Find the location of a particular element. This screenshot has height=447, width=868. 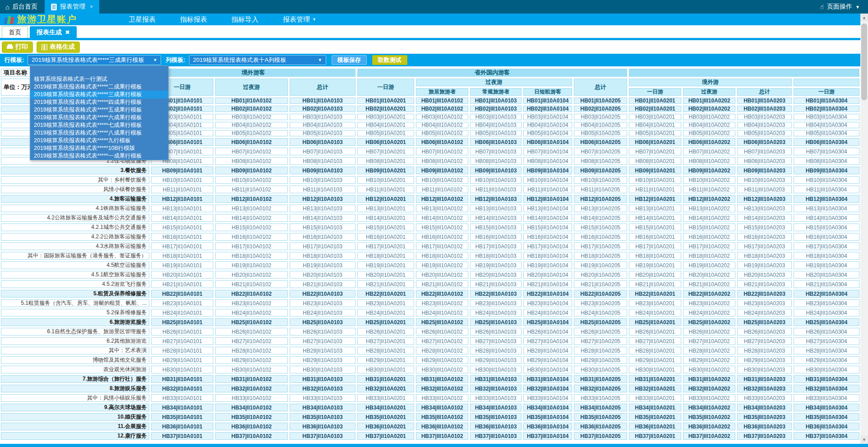

cell-code: HB11|III10A0202 is located at coordinates (709, 190).